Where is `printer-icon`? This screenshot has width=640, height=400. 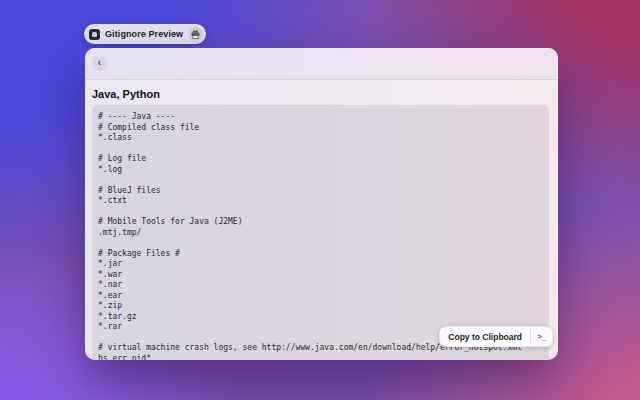 printer-icon is located at coordinates (196, 34).